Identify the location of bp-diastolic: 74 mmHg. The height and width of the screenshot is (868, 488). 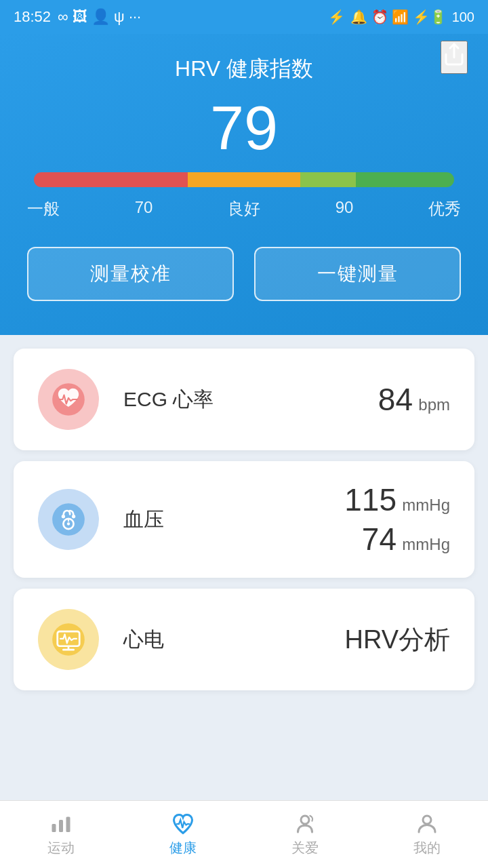
(406, 539).